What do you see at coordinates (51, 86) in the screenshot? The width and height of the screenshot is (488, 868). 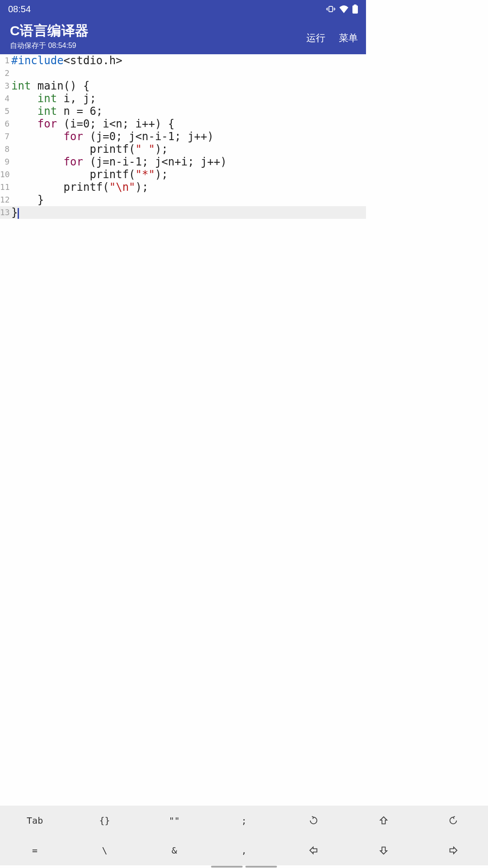 I see `code-text: int main() {` at bounding box center [51, 86].